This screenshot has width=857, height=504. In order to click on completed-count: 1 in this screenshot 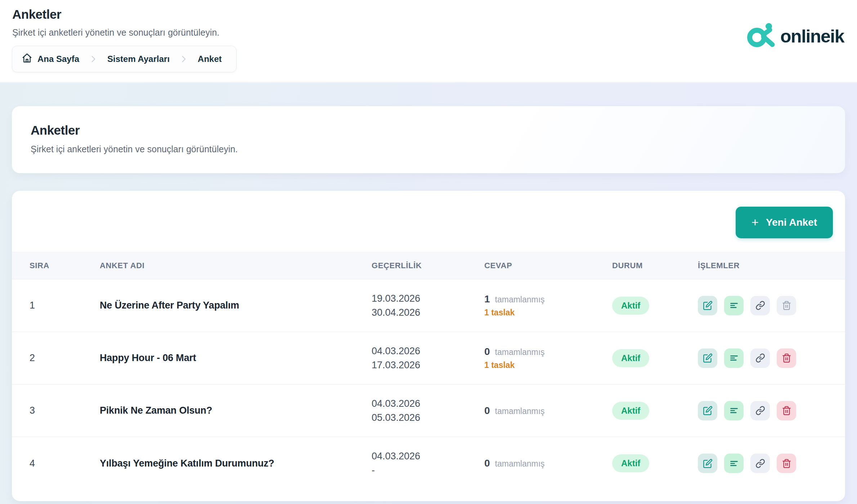, I will do `click(487, 299)`.